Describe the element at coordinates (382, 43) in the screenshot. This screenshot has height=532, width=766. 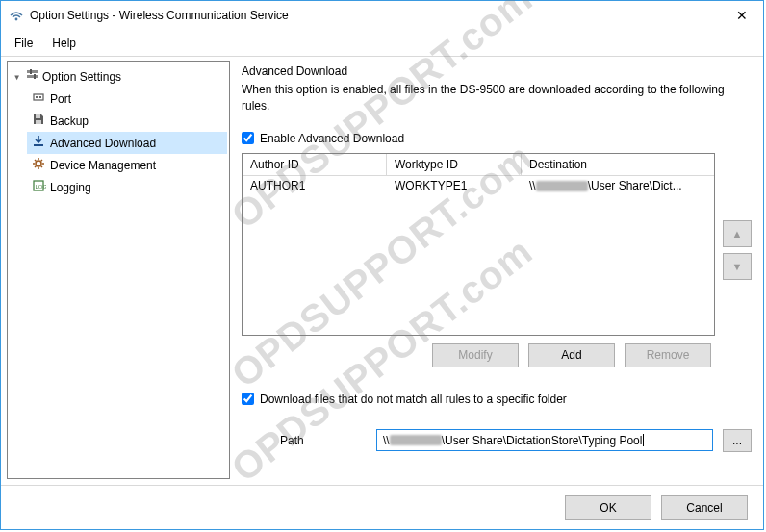
I see `menubar: File Help` at that location.